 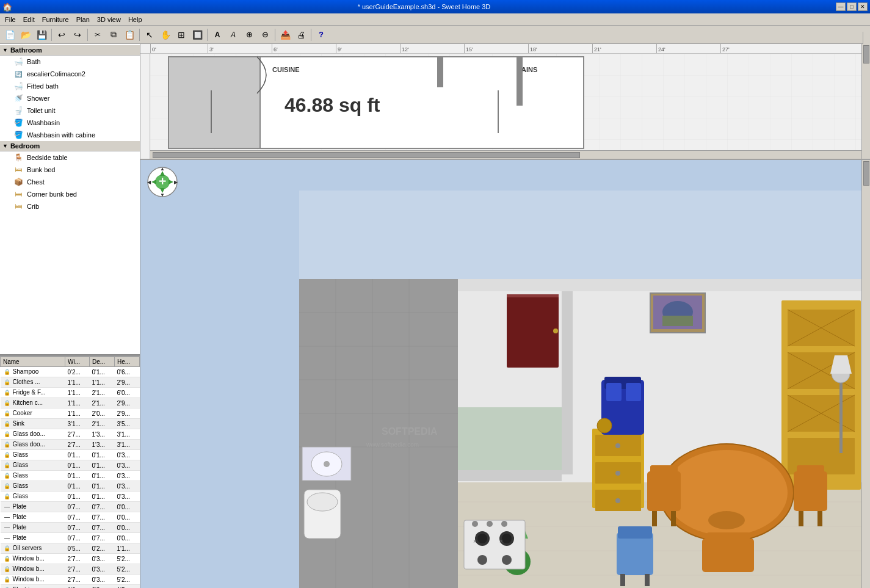 What do you see at coordinates (866, 374) in the screenshot?
I see `view3d-vscroll` at bounding box center [866, 374].